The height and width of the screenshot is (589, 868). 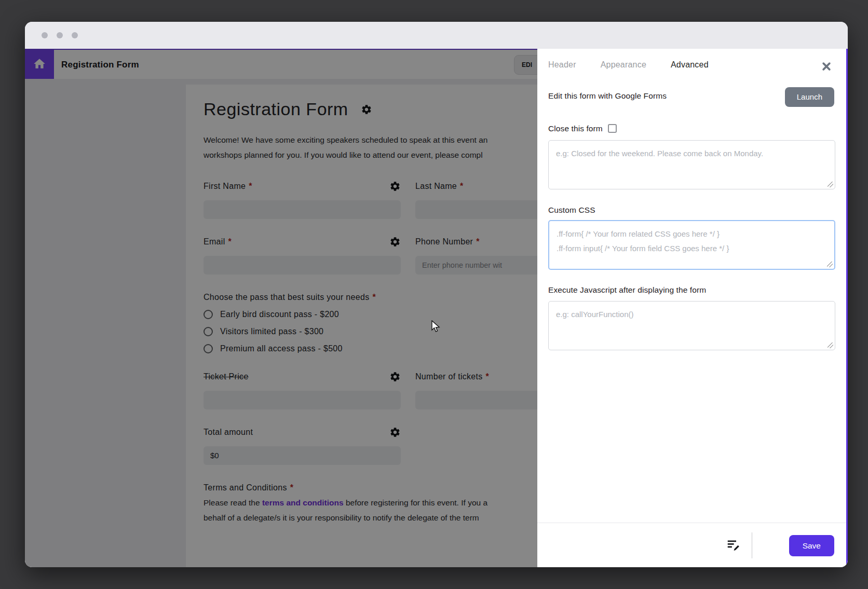 I want to click on close-icon, so click(x=826, y=66).